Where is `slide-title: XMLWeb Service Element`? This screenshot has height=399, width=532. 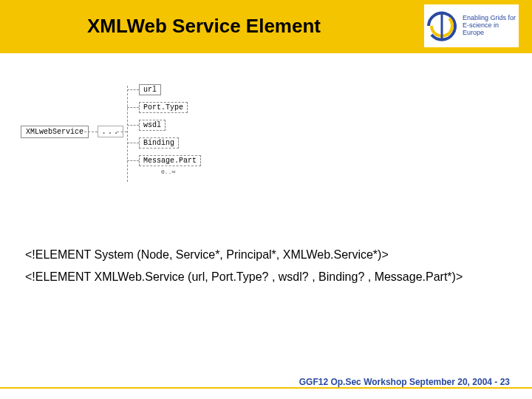 slide-title: XMLWeb Service Element is located at coordinates (204, 27).